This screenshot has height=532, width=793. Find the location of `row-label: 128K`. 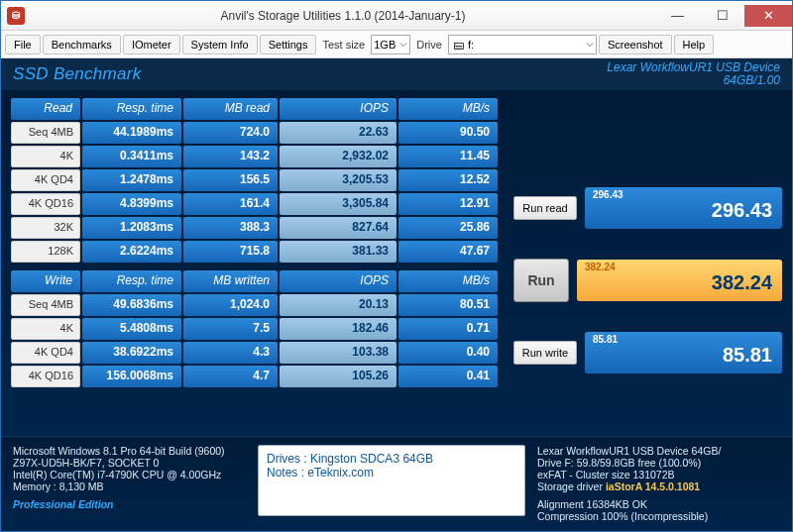

row-label: 128K is located at coordinates (46, 252).